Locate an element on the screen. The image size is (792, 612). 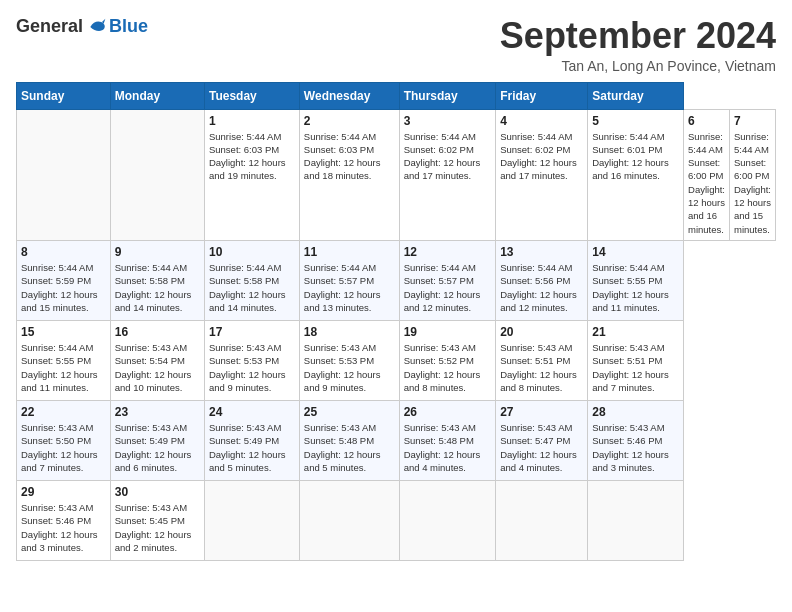
day-cell-9: 9Sunrise: 5:44 AMSunset: 5:58 PMDaylight… is located at coordinates (157, 280).